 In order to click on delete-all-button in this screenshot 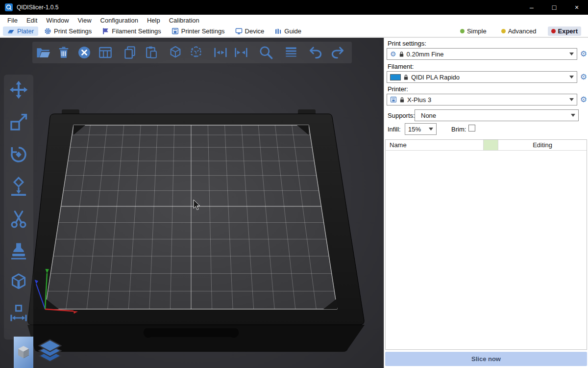, I will do `click(84, 53)`.